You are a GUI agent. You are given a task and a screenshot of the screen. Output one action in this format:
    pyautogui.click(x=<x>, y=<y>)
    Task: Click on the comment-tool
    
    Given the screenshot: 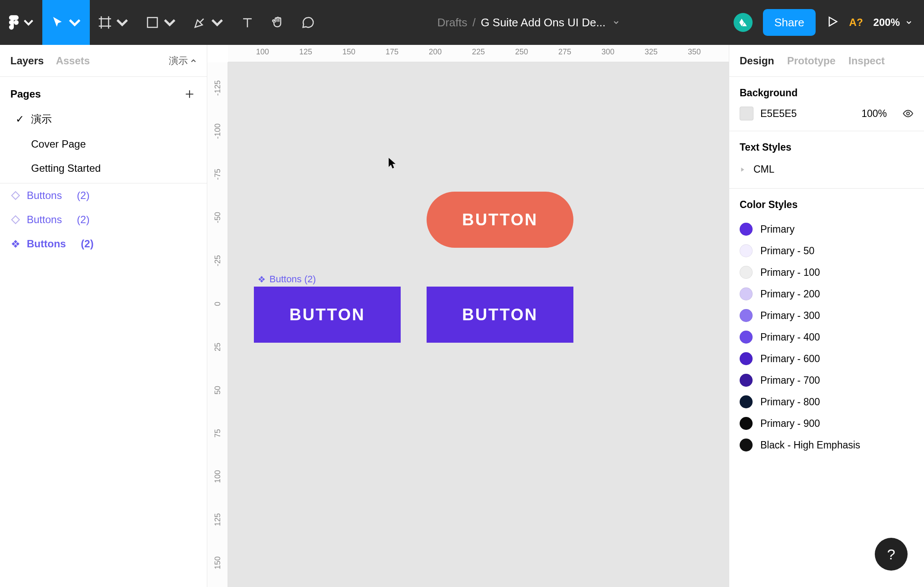 What is the action you would take?
    pyautogui.click(x=308, y=22)
    